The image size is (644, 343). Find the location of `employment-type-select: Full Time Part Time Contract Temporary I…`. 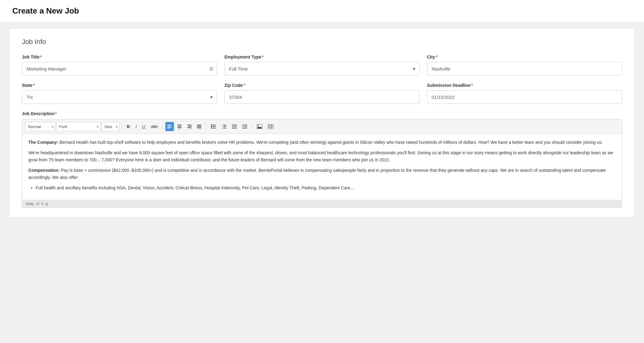

employment-type-select: Full Time Part Time Contract Temporary I… is located at coordinates (322, 69).